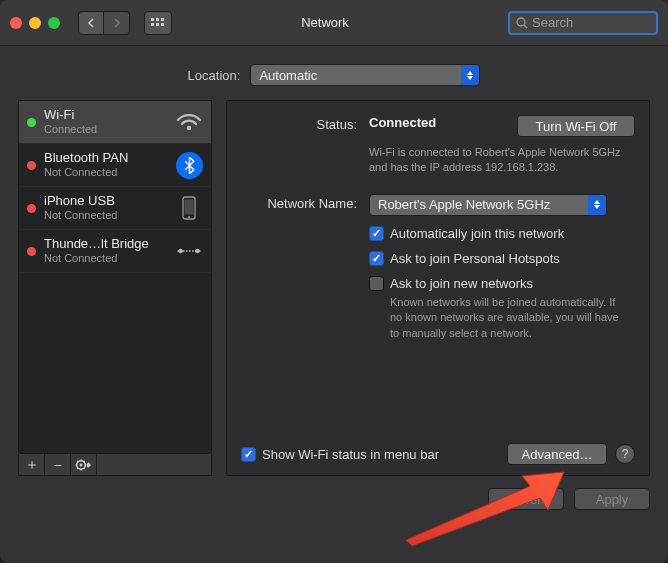 This screenshot has height=563, width=668. What do you see at coordinates (502, 160) in the screenshot?
I see `status-info: Wi-Fi is connected to Robert's Apple Net…` at bounding box center [502, 160].